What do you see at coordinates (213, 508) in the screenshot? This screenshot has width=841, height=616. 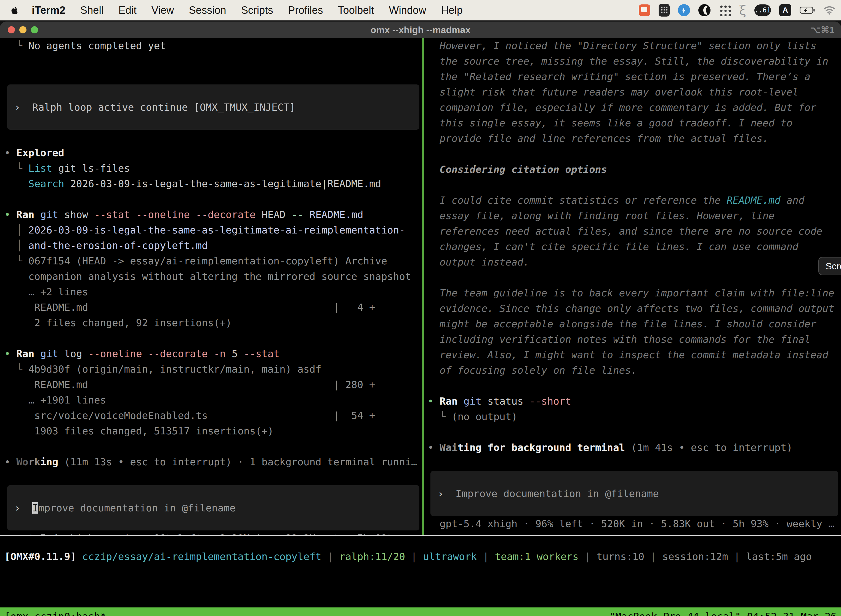 I see `left-input-box: › Improve documentation in @filename` at bounding box center [213, 508].